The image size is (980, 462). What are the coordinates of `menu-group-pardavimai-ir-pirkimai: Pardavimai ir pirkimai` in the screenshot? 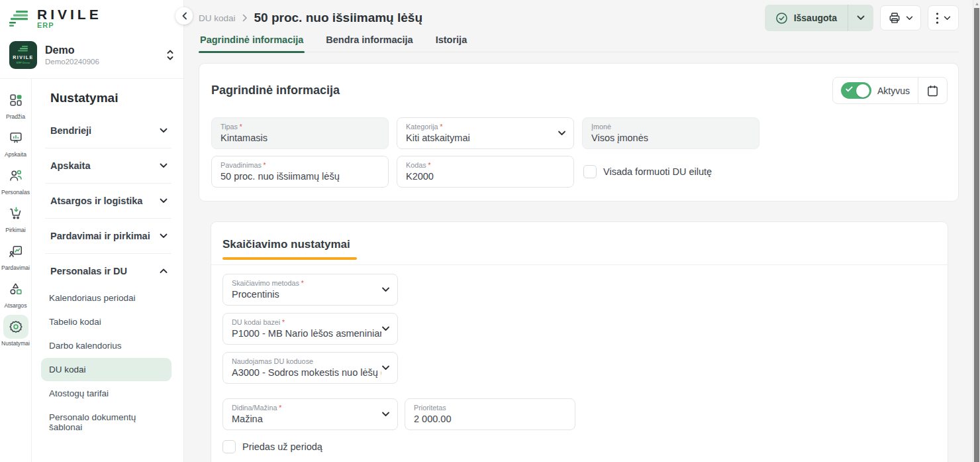 It's located at (114, 236).